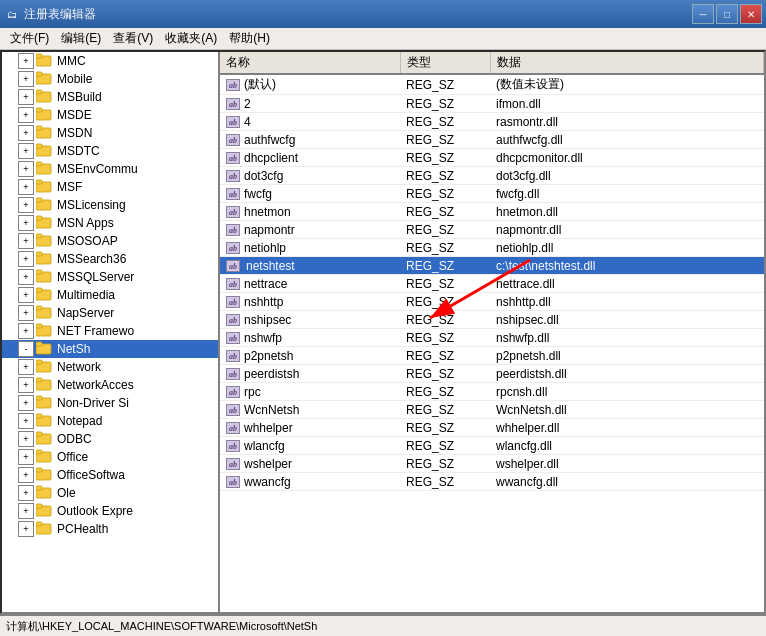 The image size is (766, 636). Describe the element at coordinates (110, 367) in the screenshot. I see `tree-item: +Network` at that location.